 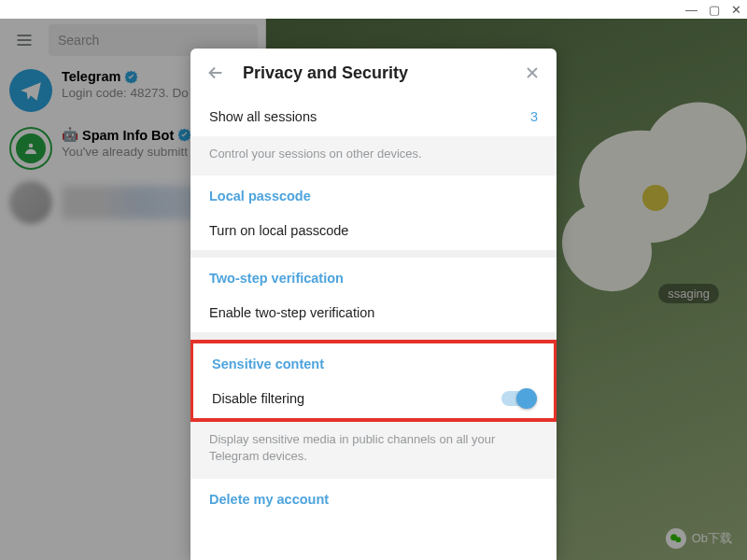 I want to click on sensitive-hint: Display sensitive media in public channe…, so click(x=374, y=450).